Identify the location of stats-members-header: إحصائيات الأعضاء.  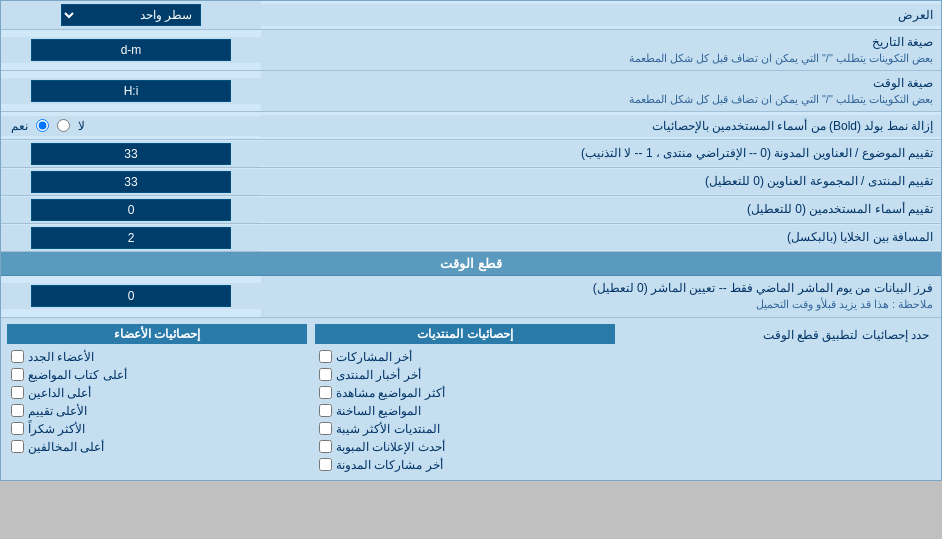
(157, 334).